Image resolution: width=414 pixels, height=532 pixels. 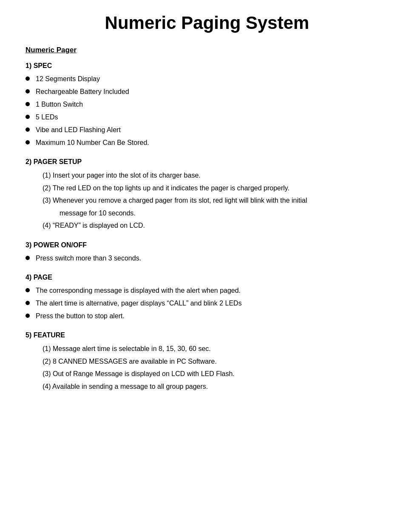 What do you see at coordinates (207, 297) in the screenshot?
I see `section-page: 4) PAGEThe corresponding message is disp…` at bounding box center [207, 297].